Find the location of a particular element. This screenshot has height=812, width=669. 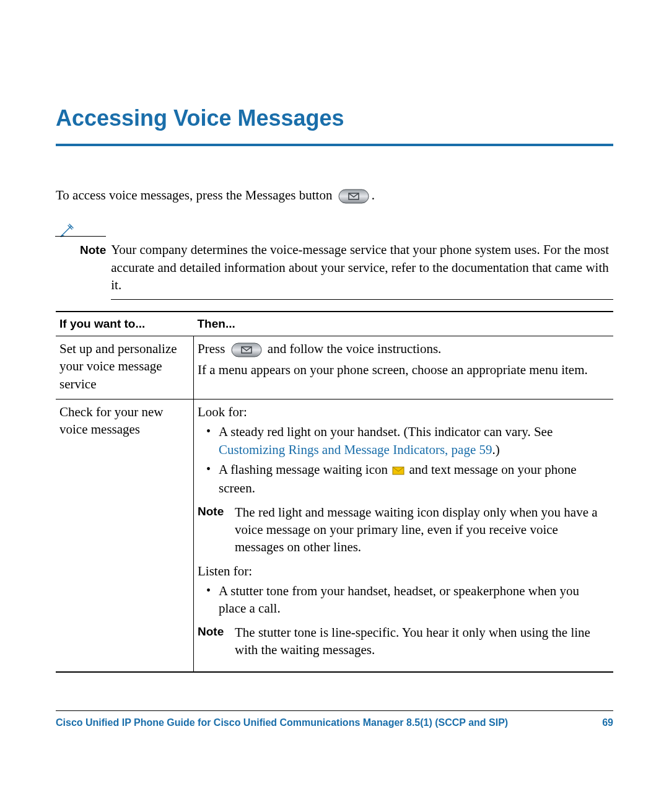

press-line: Press and follow the voice instructions. is located at coordinates (404, 349).